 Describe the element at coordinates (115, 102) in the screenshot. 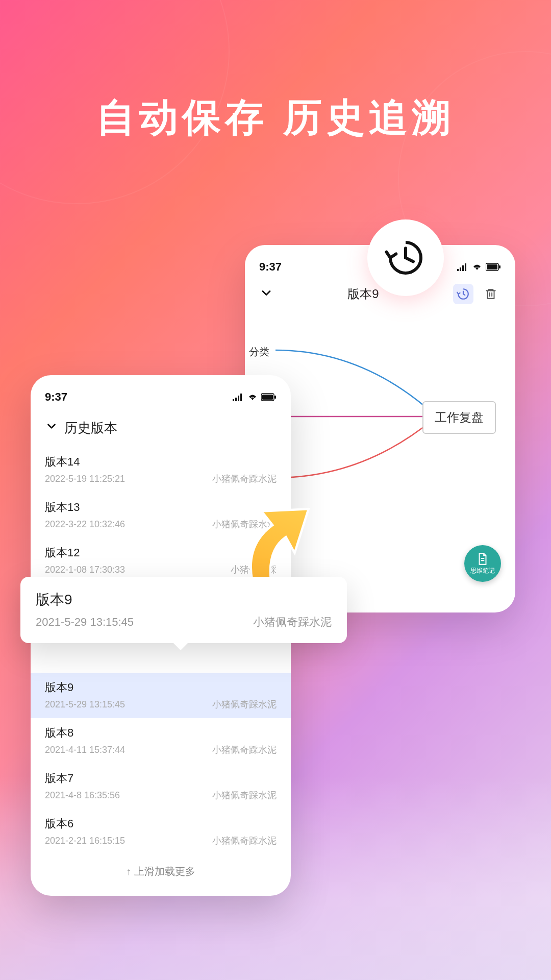

I see `bg-decoration` at that location.